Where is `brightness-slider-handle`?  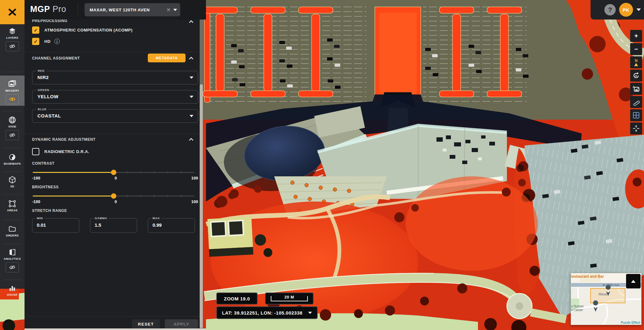 brightness-slider-handle is located at coordinates (114, 196).